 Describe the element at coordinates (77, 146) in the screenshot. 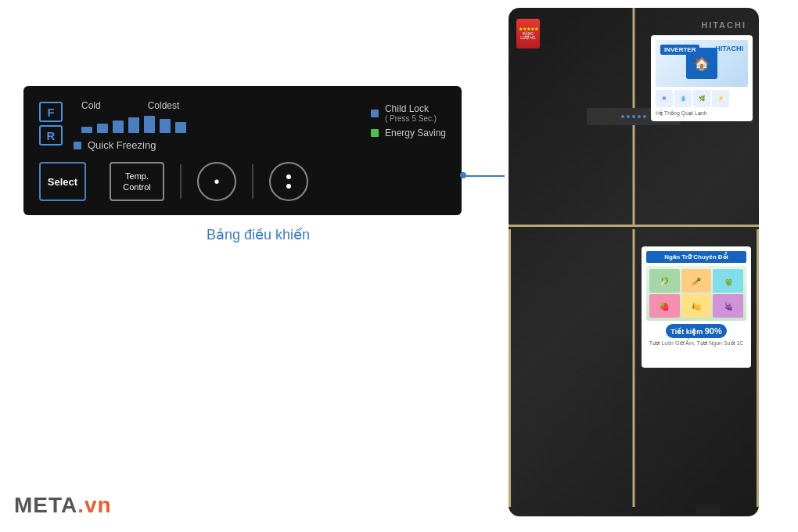

I see `quick-dot` at that location.